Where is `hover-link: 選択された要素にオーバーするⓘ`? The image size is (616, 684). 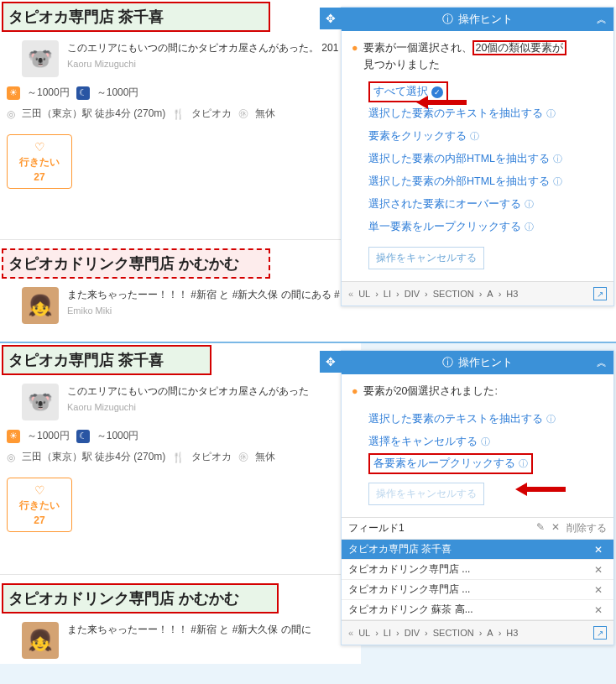
hover-link: 選択された要素にオーバーするⓘ is located at coordinates (486, 205).